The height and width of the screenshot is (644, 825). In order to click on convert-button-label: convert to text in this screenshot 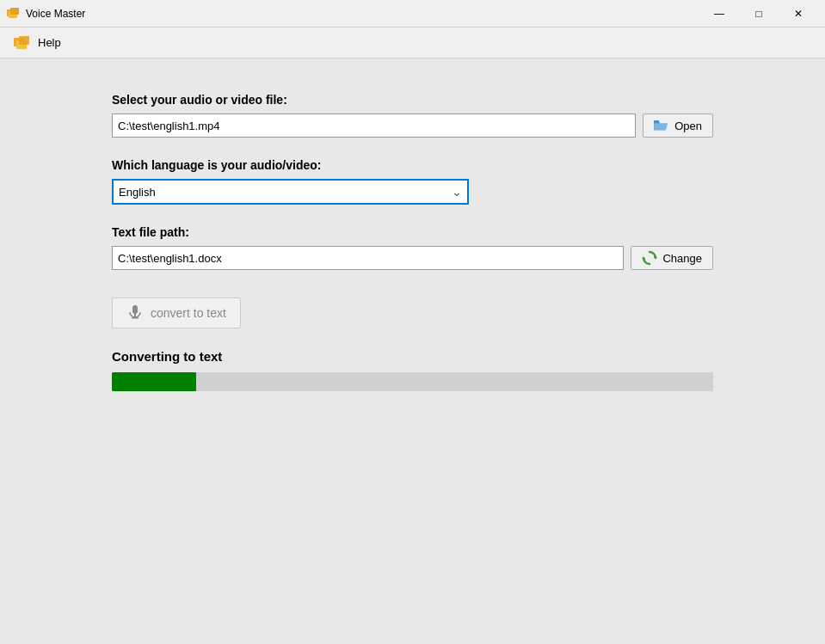, I will do `click(188, 313)`.